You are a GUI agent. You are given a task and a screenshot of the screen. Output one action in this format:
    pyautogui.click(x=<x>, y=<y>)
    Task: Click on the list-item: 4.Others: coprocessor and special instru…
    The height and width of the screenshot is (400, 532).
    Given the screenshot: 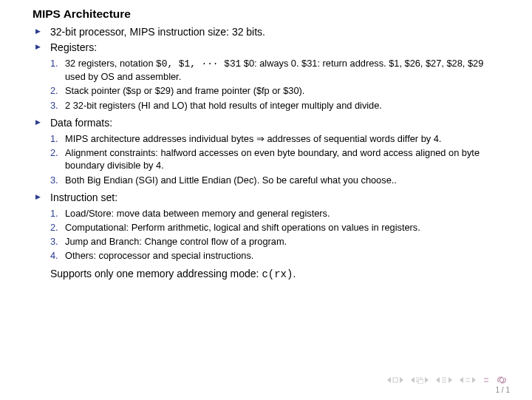 What is the action you would take?
    pyautogui.click(x=282, y=256)
    